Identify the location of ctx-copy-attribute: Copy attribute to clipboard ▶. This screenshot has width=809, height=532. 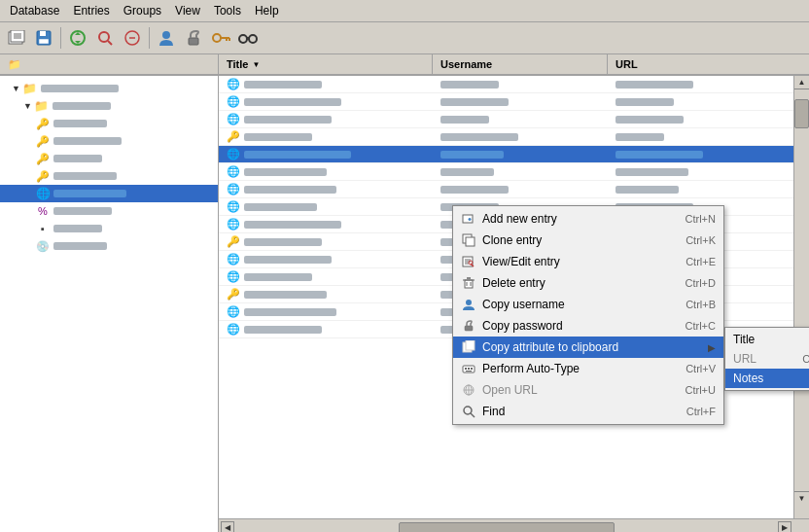
(588, 347).